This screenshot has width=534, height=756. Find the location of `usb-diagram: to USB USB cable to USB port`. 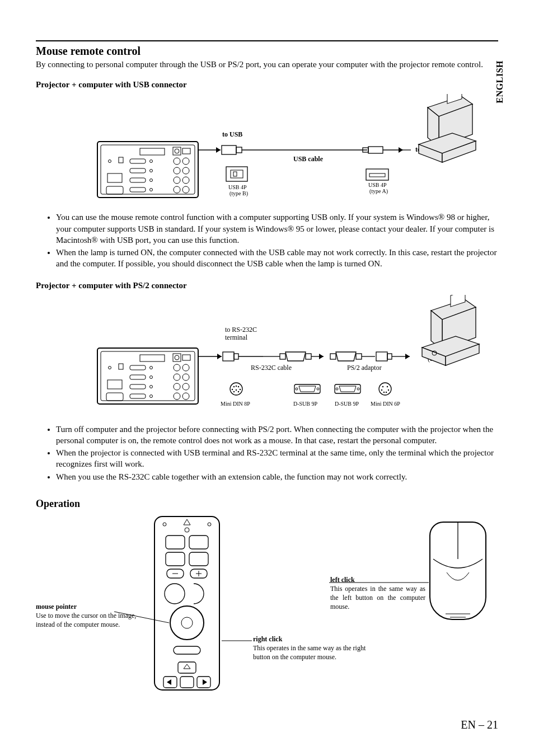

usb-diagram: to USB USB cable to USB port is located at coordinates (267, 150).